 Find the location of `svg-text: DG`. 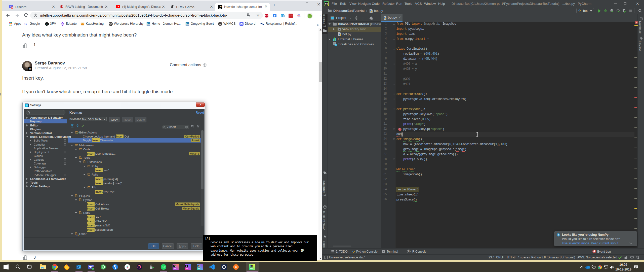

svg-text: DG is located at coordinates (199, 266).